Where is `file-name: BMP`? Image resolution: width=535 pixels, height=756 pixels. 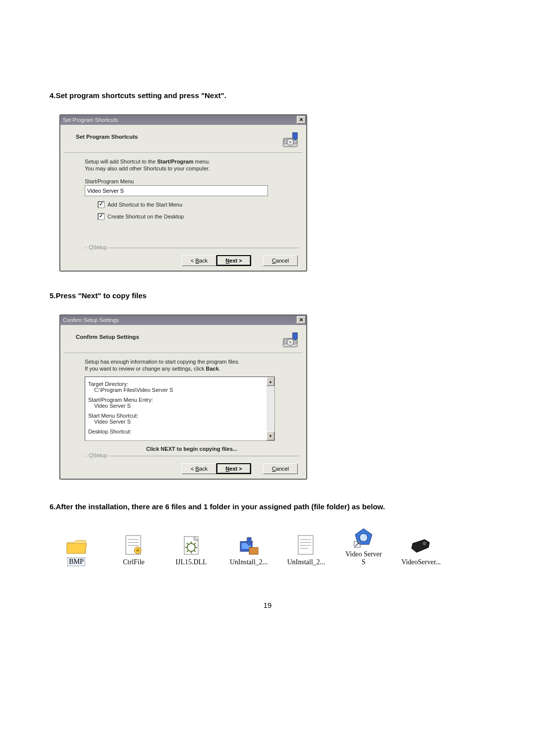 file-name: BMP is located at coordinates (76, 562).